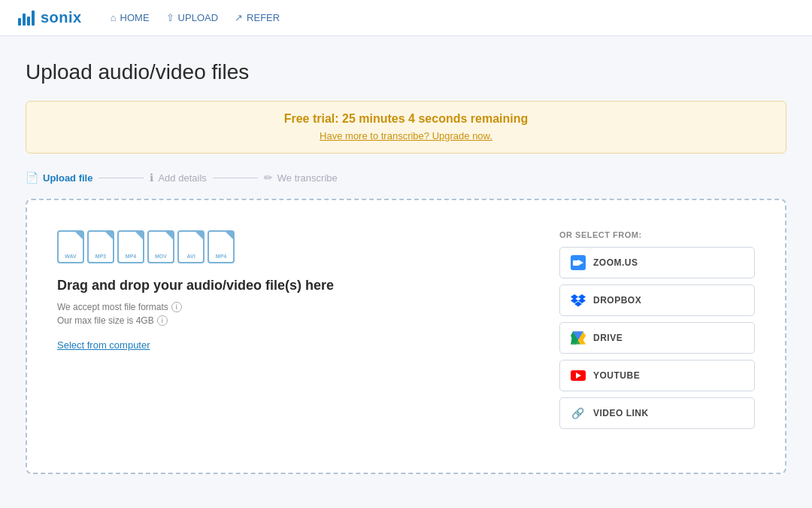 The width and height of the screenshot is (812, 508). What do you see at coordinates (657, 338) in the screenshot?
I see `drive-source-button: DRIVE` at bounding box center [657, 338].